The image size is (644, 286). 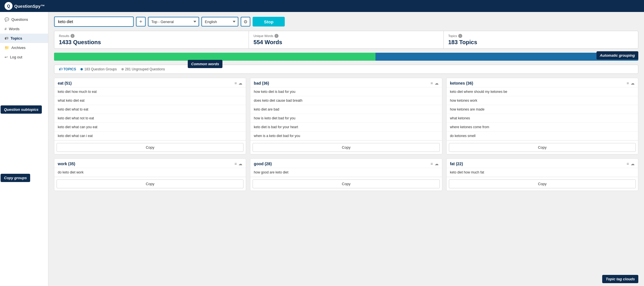 I want to click on topic-card-fat: fat (22)≡☁keto diet how much fatCopy, so click(x=542, y=175).